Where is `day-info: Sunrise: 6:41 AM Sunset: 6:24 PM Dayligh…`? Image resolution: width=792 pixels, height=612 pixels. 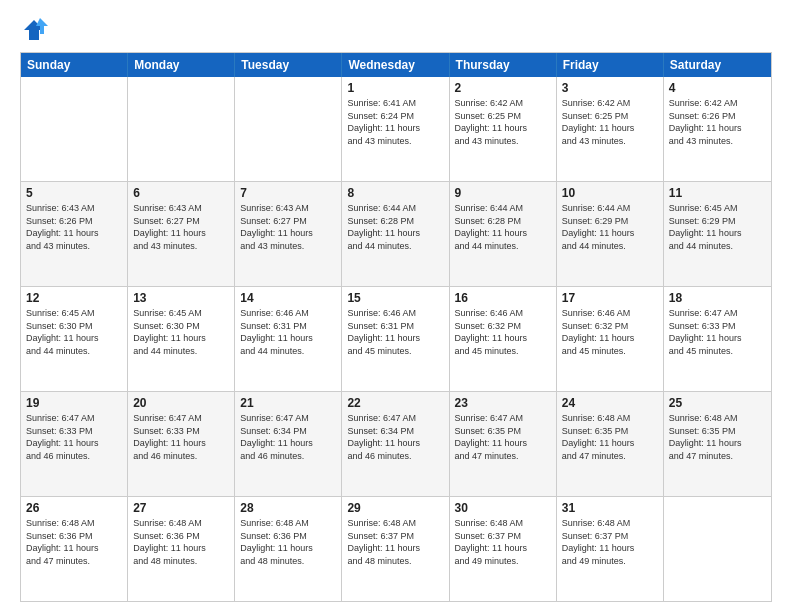
day-info: Sunrise: 6:41 AM Sunset: 6:24 PM Dayligh… is located at coordinates (395, 122).